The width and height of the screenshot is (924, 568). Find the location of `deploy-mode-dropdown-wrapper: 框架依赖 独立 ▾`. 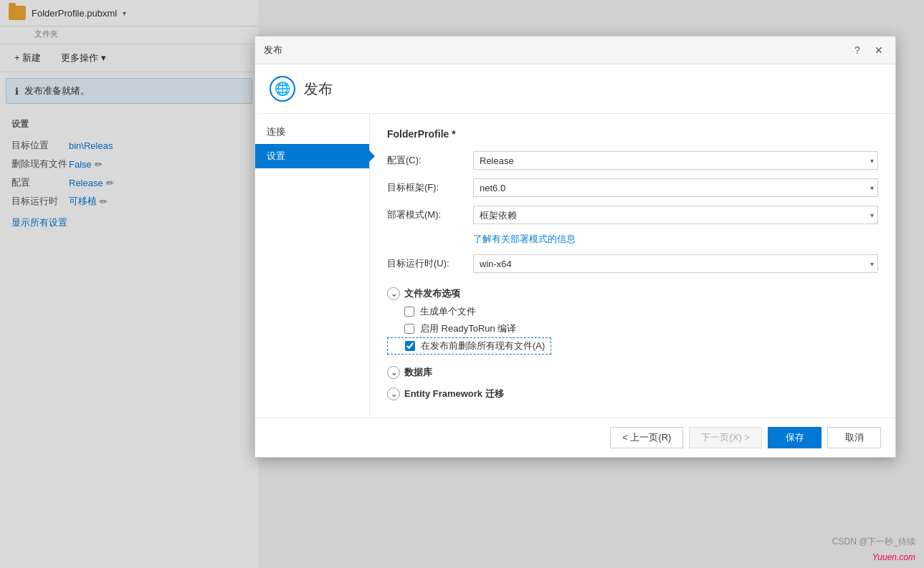

deploy-mode-dropdown-wrapper: 框架依赖 独立 ▾ is located at coordinates (675, 215).